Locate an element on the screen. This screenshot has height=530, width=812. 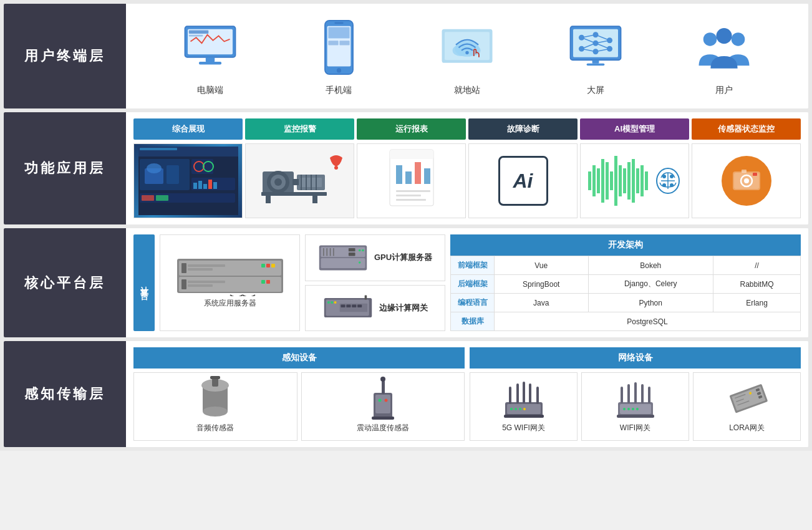
backend-header: 后端框架 is located at coordinates (473, 284).